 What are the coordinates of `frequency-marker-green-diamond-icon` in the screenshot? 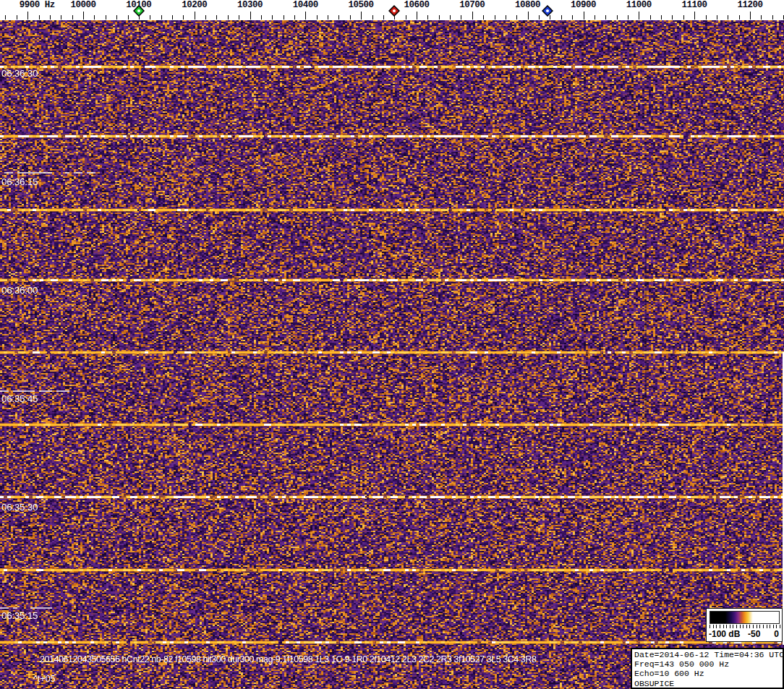 It's located at (139, 11).